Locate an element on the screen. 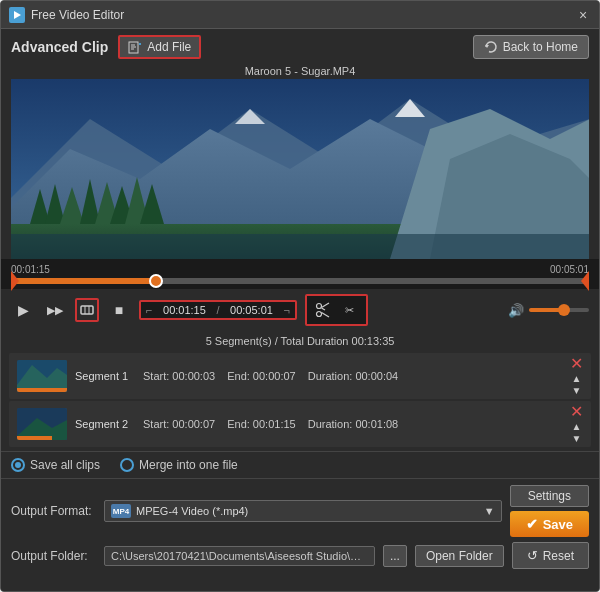 The height and width of the screenshot is (592, 600). save-label: Save is located at coordinates (558, 524).